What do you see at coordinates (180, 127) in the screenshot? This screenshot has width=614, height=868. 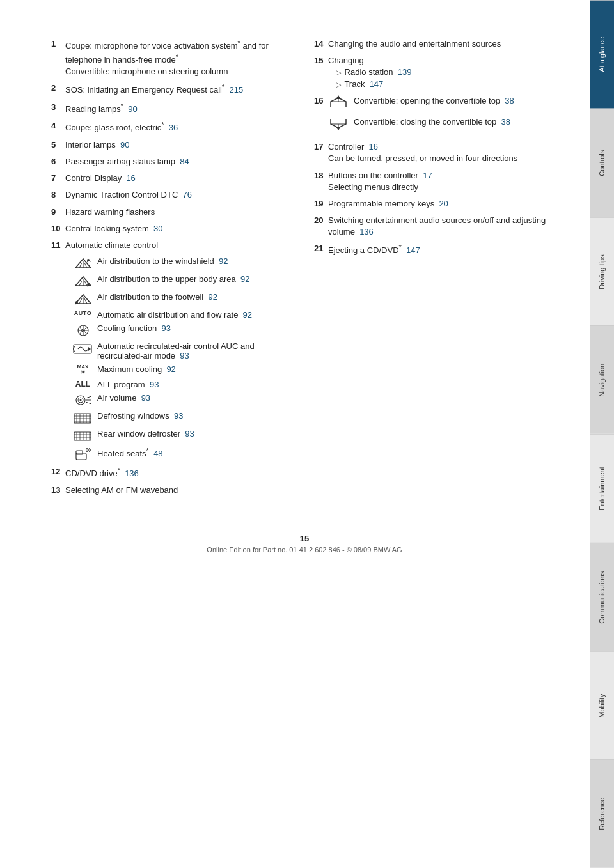 I see `item-content: Coupe: glass roof, electric* 36` at bounding box center [180, 127].